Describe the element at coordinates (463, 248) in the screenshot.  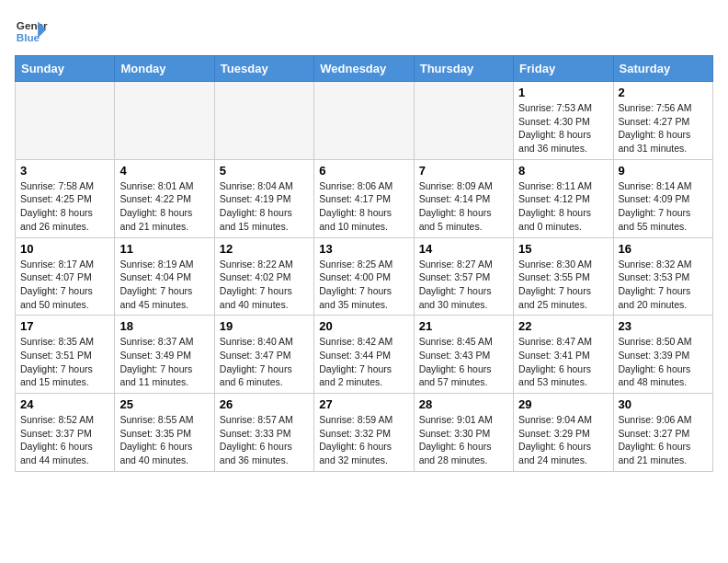
I see `cell-day-number: 14` at that location.